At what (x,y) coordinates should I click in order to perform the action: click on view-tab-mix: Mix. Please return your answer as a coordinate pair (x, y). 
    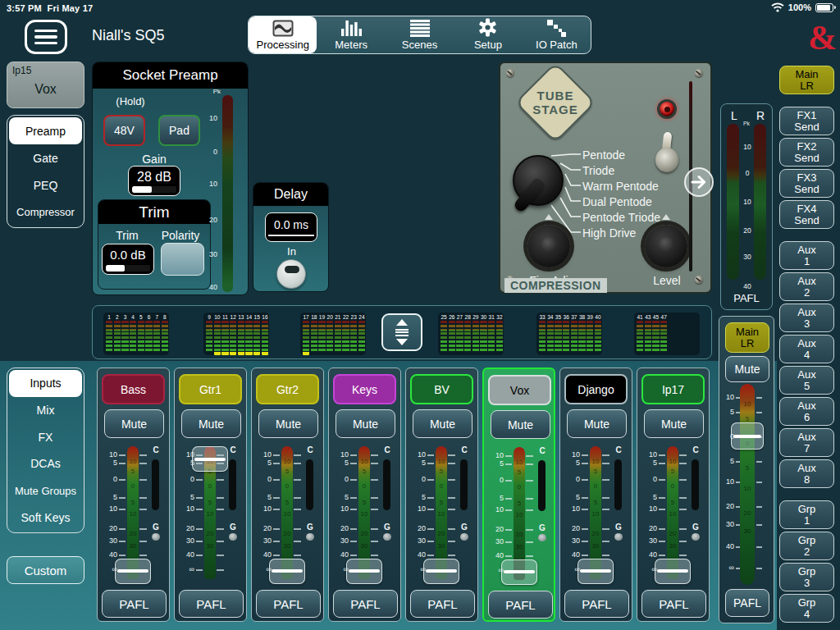
    Looking at the image, I should click on (46, 410).